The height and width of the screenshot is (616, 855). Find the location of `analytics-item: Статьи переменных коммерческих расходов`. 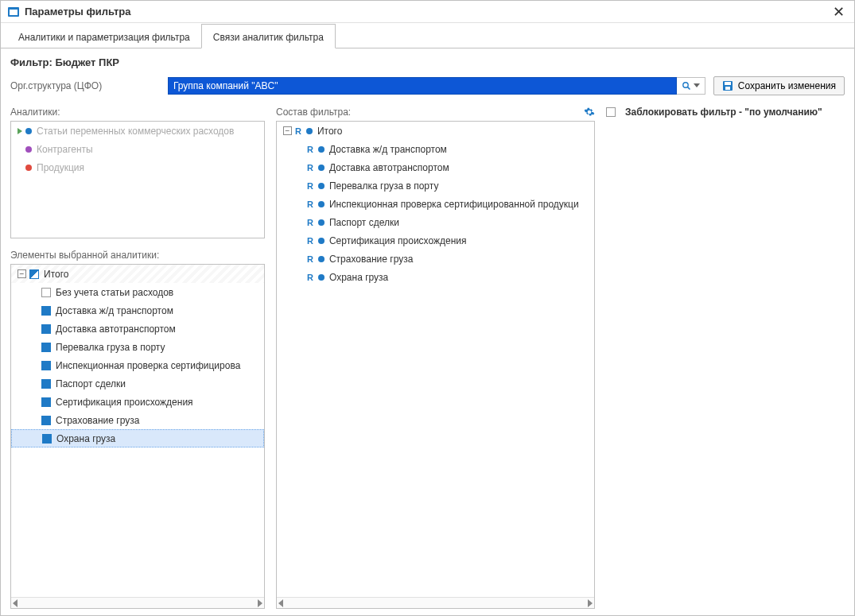

analytics-item: Статьи переменных коммерческих расходов is located at coordinates (138, 130).